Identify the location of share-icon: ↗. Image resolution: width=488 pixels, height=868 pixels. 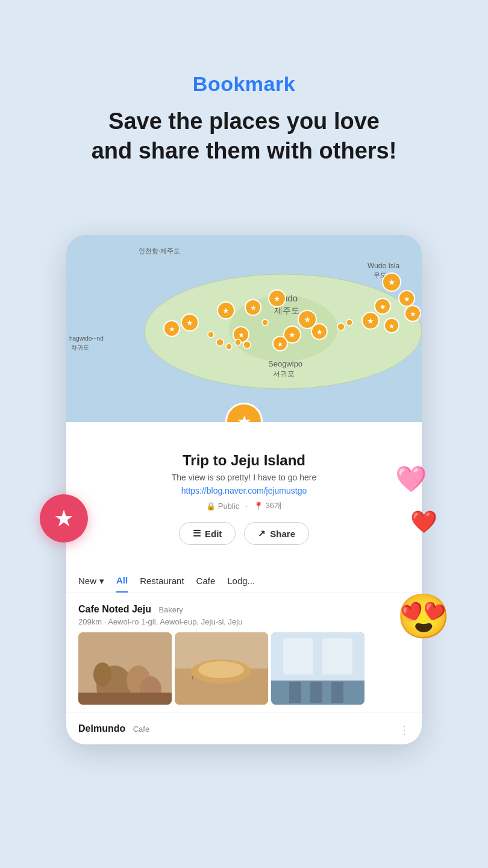
(261, 533).